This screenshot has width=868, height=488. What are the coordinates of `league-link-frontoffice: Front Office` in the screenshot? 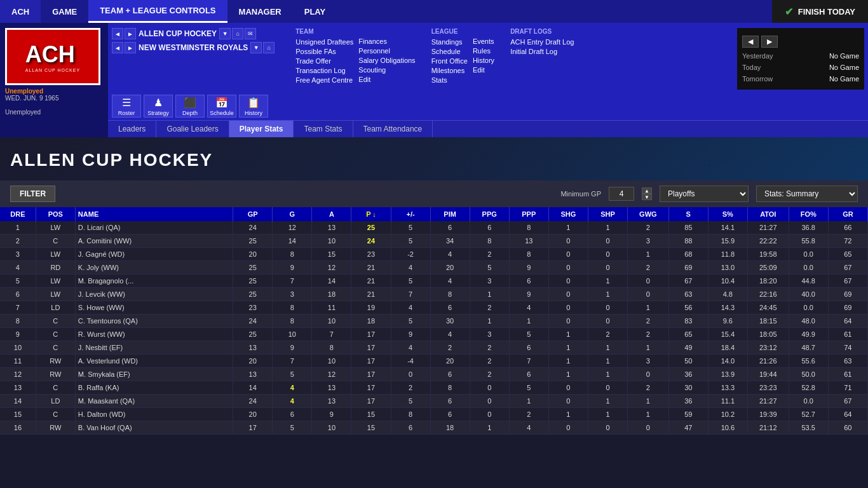 It's located at (450, 61).